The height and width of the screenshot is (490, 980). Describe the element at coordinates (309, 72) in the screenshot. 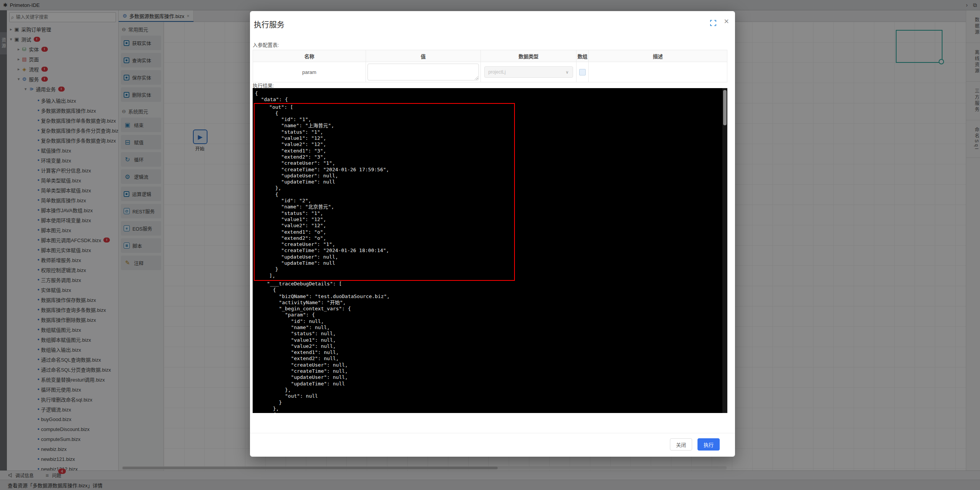

I see `param-name-cell: param` at that location.